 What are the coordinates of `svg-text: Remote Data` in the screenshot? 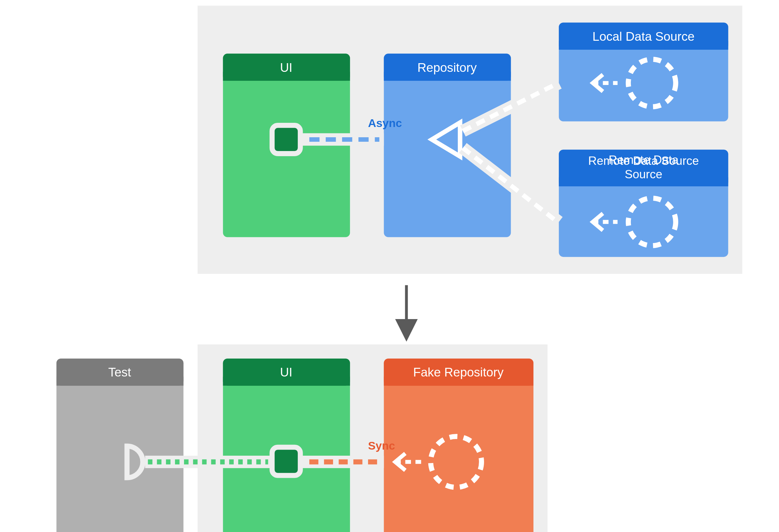 It's located at (644, 160).